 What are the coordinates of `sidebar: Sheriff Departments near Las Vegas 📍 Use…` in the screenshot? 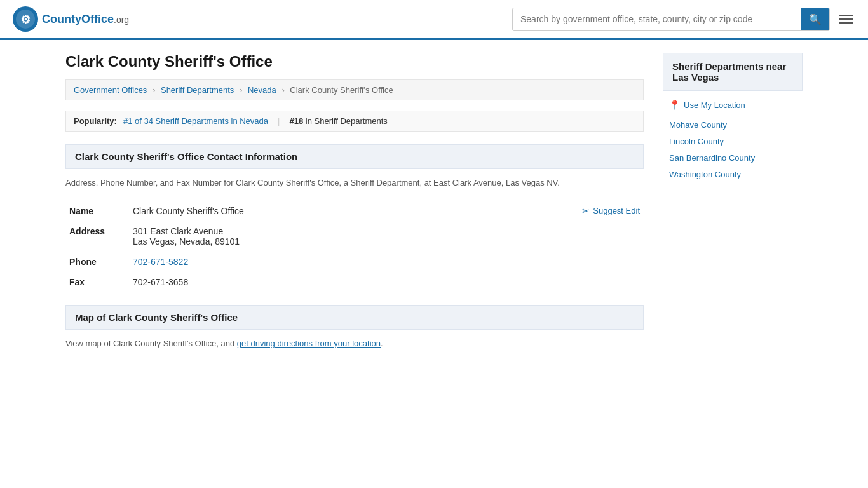 It's located at (733, 201).